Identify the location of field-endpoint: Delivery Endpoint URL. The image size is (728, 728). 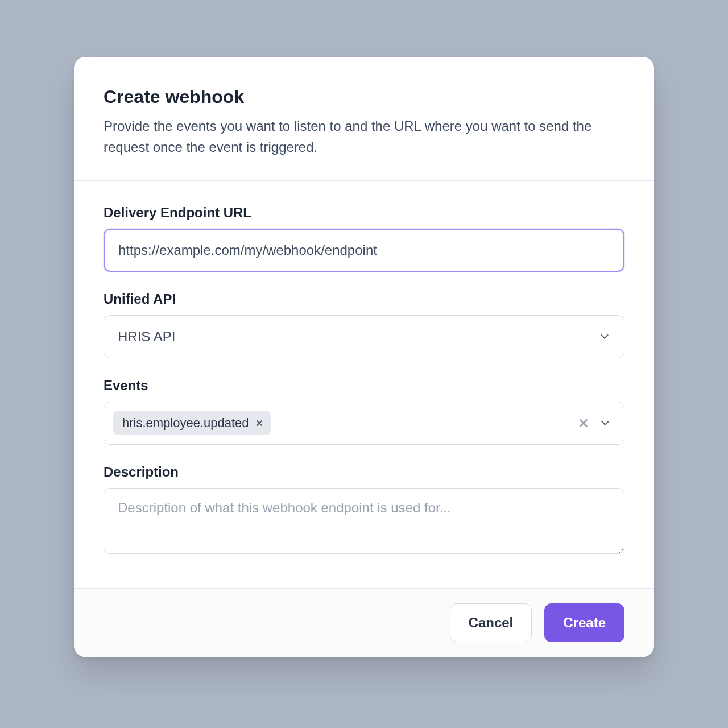
(364, 238).